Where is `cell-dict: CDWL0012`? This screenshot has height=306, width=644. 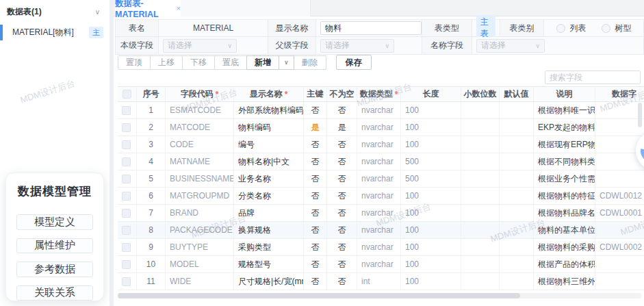 cell-dict: CDWL0012 is located at coordinates (620, 196).